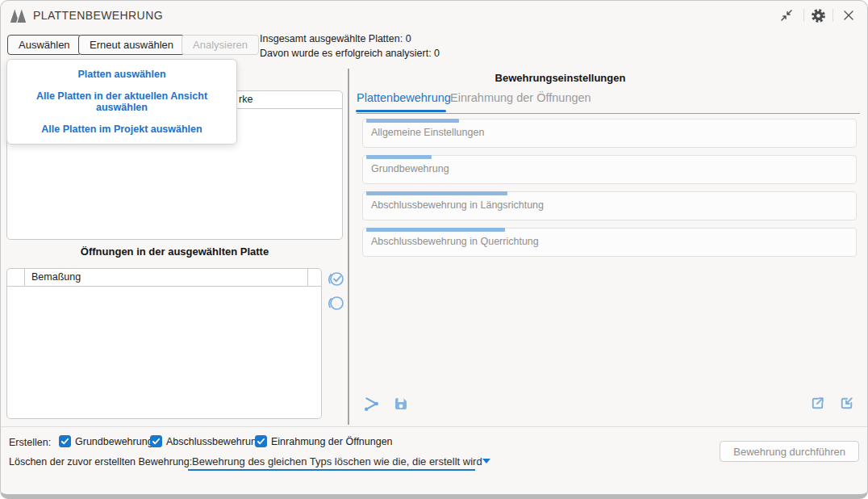 The height and width of the screenshot is (499, 868). I want to click on select-button: Auswählen, so click(44, 45).